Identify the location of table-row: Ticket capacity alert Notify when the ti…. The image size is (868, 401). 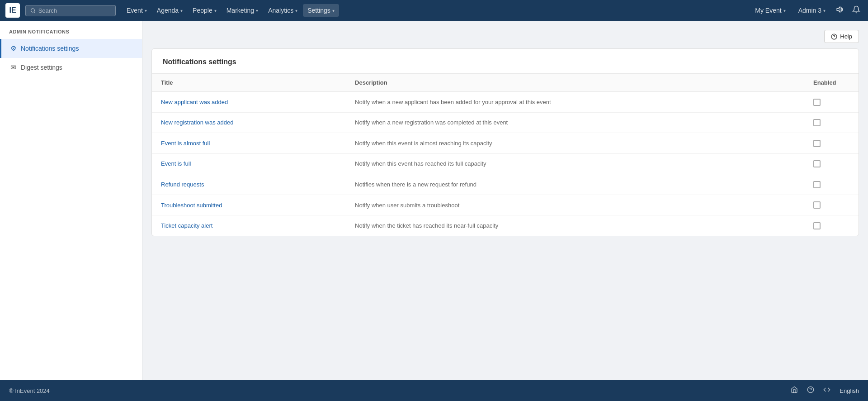
(505, 225).